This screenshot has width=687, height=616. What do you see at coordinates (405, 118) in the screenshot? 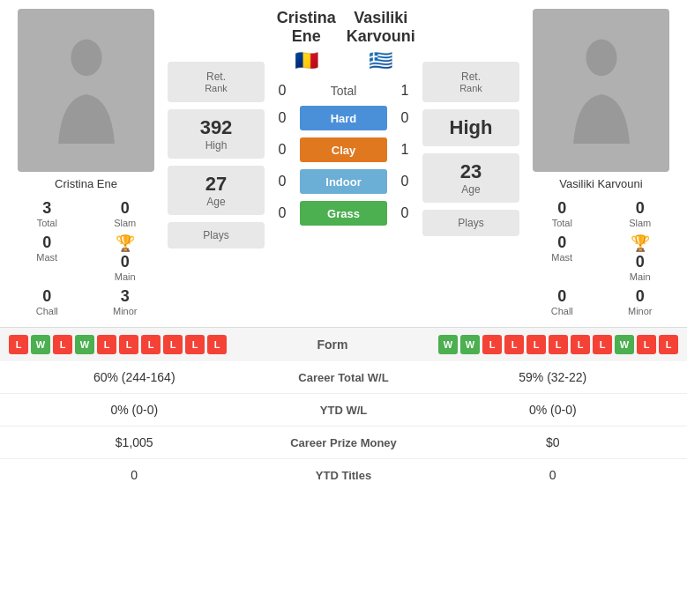
I see `hard-right-score: 0` at bounding box center [405, 118].